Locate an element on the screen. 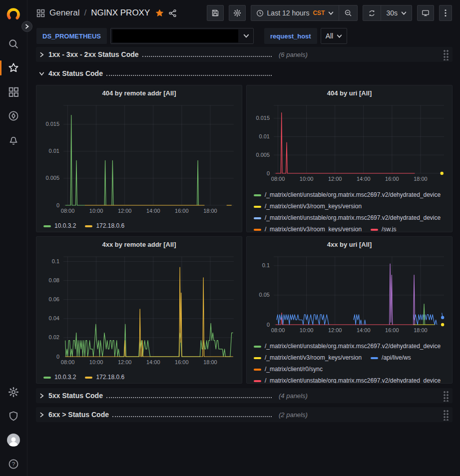 The width and height of the screenshot is (460, 476). row-header-6xx: 6xx > Status Code (2 panels) is located at coordinates (244, 415).